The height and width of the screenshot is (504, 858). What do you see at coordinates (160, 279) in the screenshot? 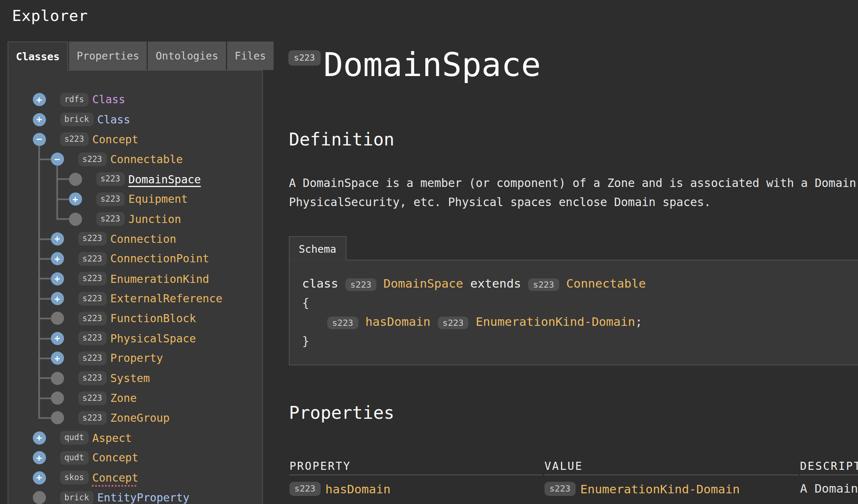
I see `tree-item-label: EnumerationKind` at bounding box center [160, 279].